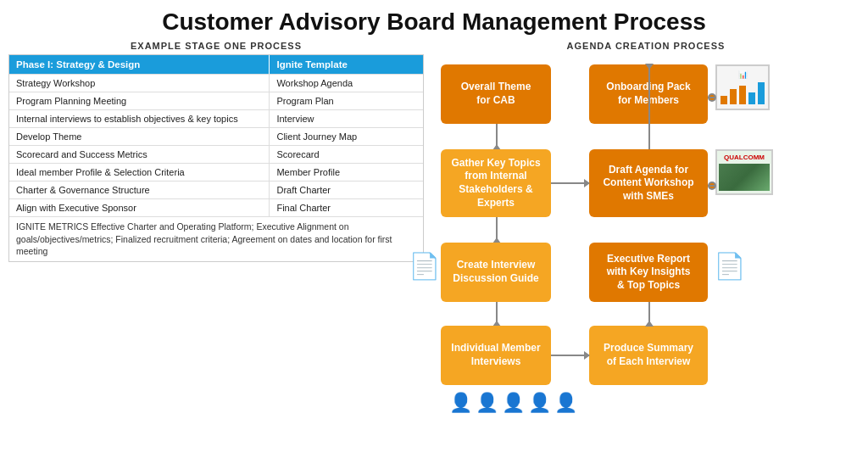 The image size is (868, 458). I want to click on arrow-theme-down, so click(497, 137).